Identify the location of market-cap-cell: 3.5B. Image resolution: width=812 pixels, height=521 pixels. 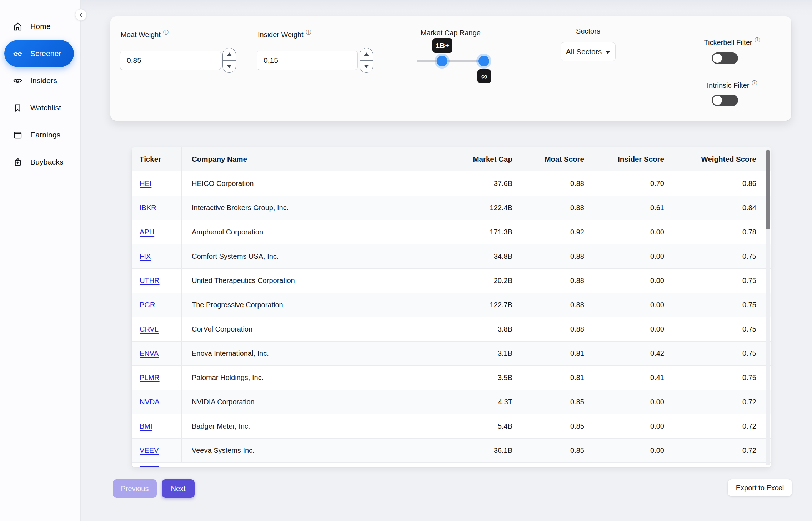
(447, 378).